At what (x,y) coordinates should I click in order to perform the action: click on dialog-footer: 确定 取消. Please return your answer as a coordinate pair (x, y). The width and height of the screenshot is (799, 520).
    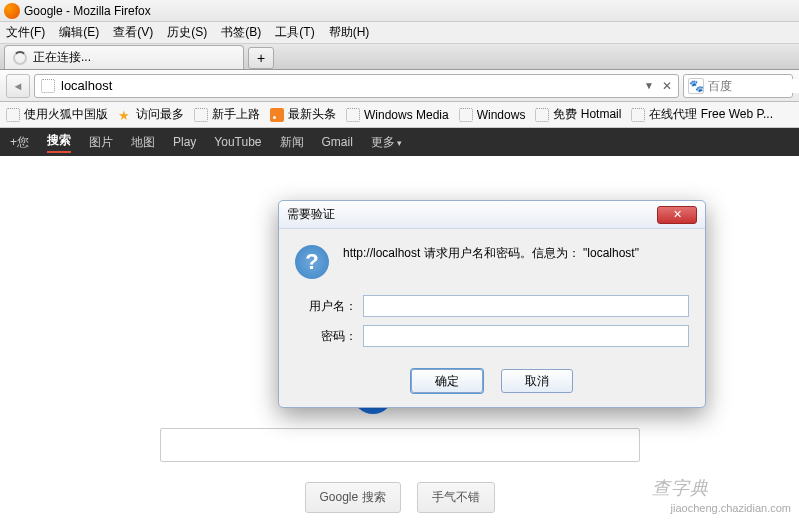
    Looking at the image, I should click on (492, 384).